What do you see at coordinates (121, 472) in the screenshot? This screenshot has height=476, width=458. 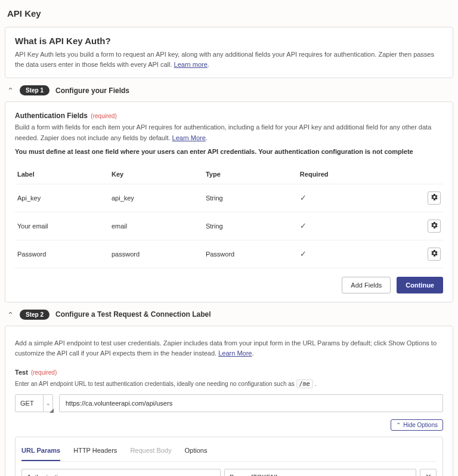 I see `param-key-input: Authorization` at bounding box center [121, 472].